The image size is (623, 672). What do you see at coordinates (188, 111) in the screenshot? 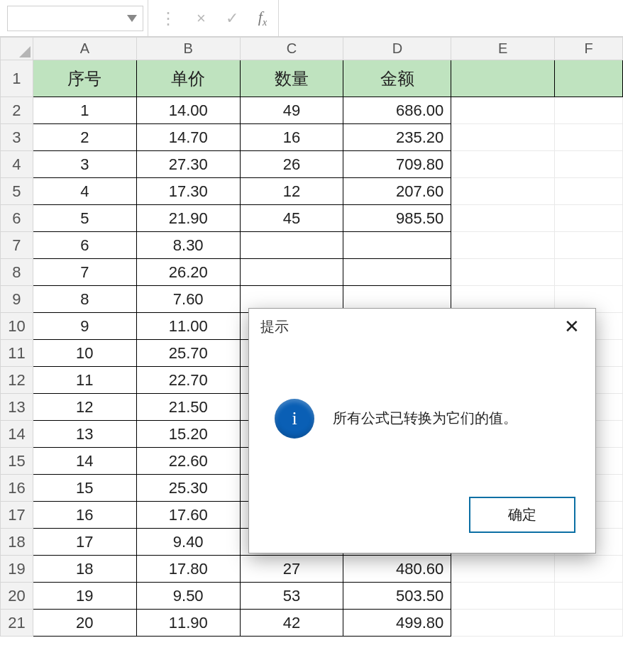
I see `cell: 14.00` at bounding box center [188, 111].